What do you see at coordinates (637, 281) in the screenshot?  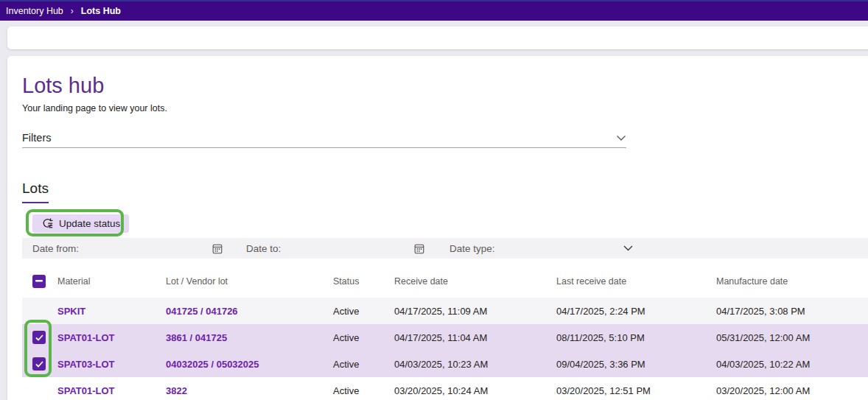 I see `column-header-last-receive-date: Last receive date` at bounding box center [637, 281].